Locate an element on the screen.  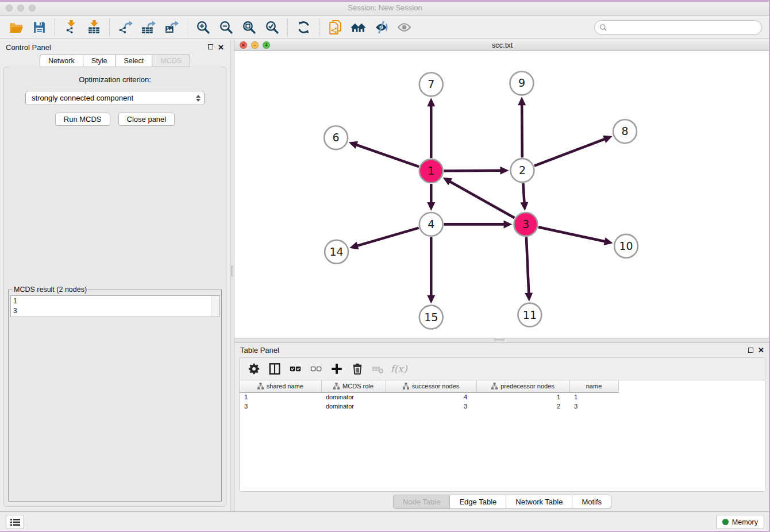
network-close-button: × is located at coordinates (244, 45).